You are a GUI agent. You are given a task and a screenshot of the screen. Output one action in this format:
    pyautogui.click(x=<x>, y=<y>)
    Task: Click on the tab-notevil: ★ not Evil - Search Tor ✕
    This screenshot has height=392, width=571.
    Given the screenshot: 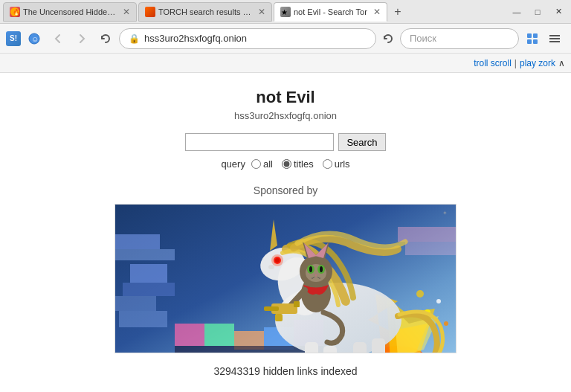 What is the action you would take?
    pyautogui.click(x=330, y=12)
    